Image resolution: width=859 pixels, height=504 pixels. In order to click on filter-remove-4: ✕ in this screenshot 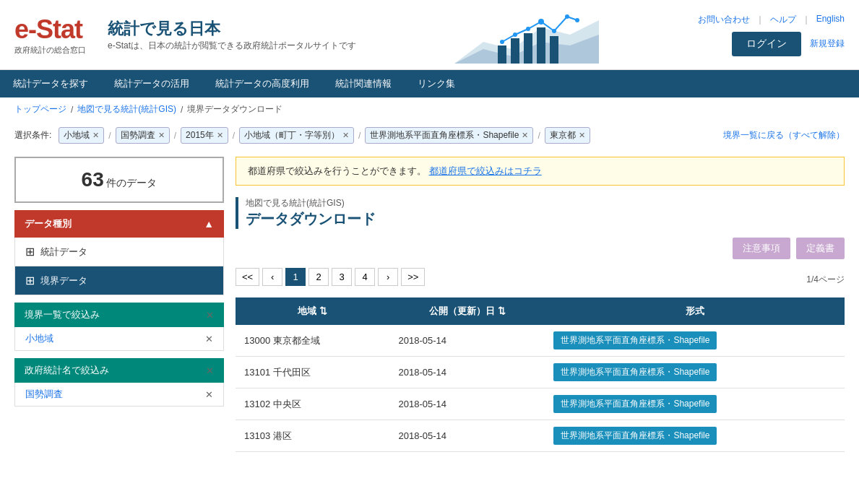, I will do `click(525, 136)`.